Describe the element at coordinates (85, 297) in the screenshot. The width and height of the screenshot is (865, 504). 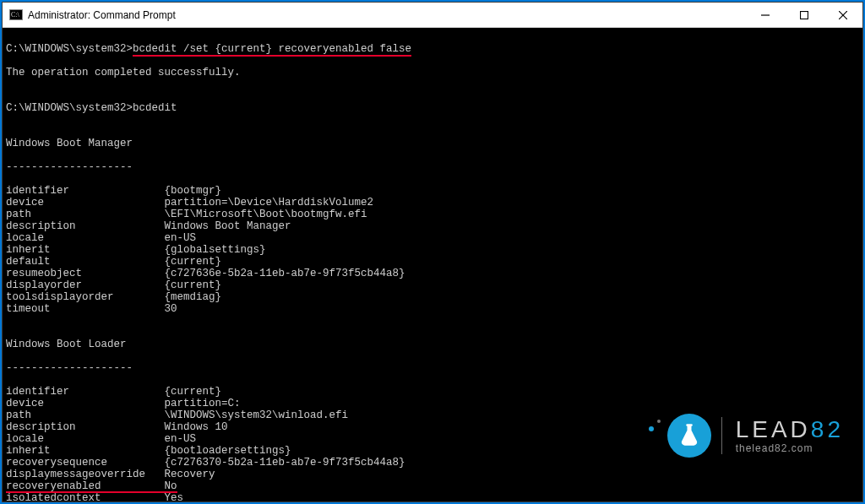
I see `kv-key: toolsdisplayorder` at that location.